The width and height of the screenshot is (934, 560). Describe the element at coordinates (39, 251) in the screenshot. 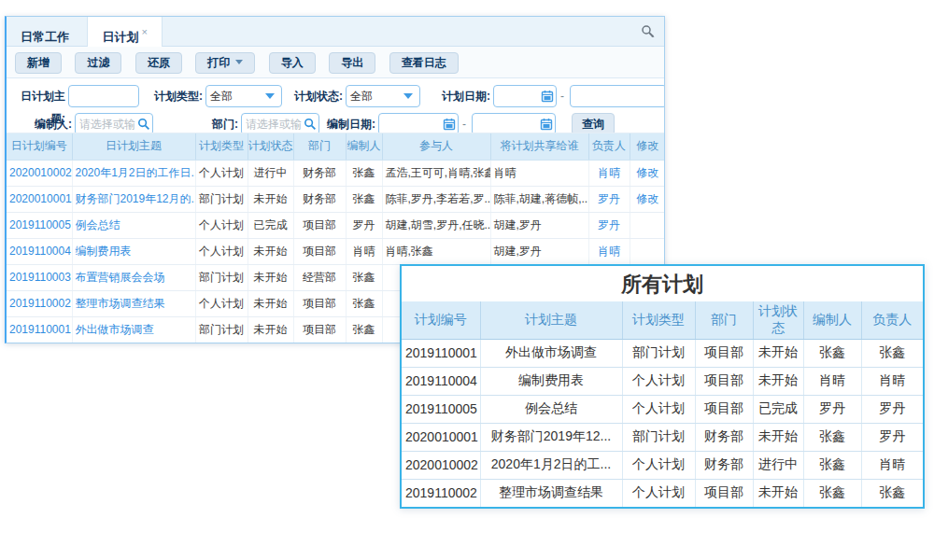

I see `cell-plan-id: 2019110004` at that location.